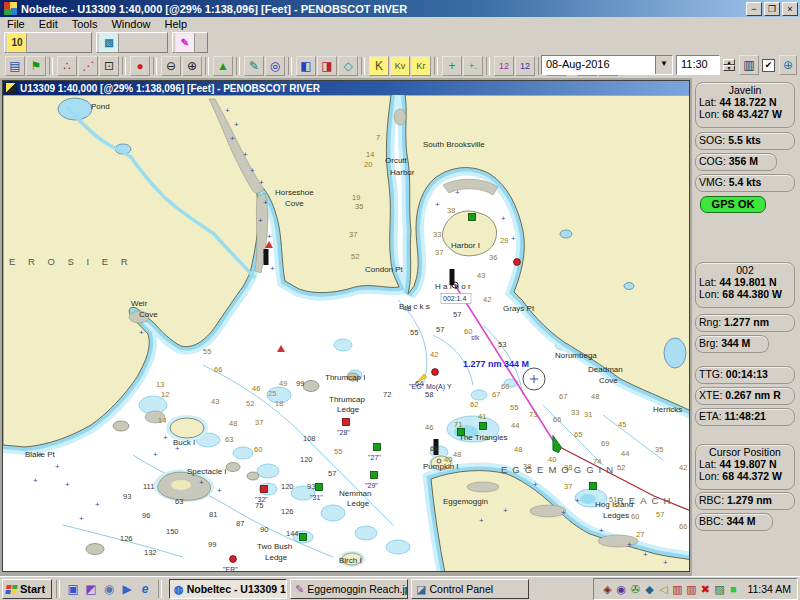 This screenshot has width=800, height=600. Describe the element at coordinates (192, 66) in the screenshot. I see `zoom-in-icon: ⊕` at that location.